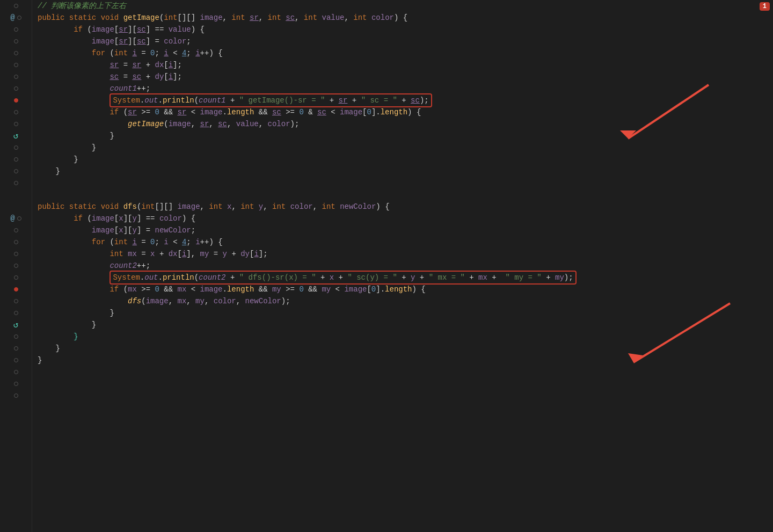 The height and width of the screenshot is (532, 773). I want to click on keyword-if3: if, so click(78, 218).